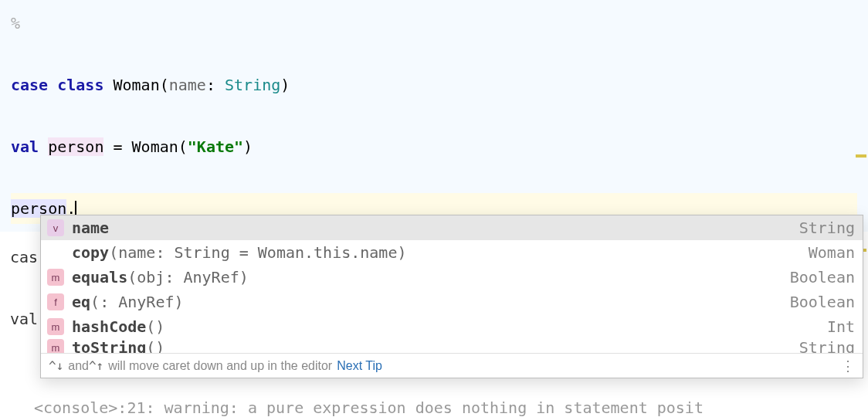  I want to click on tip-keys-up: ^↑, so click(96, 366).